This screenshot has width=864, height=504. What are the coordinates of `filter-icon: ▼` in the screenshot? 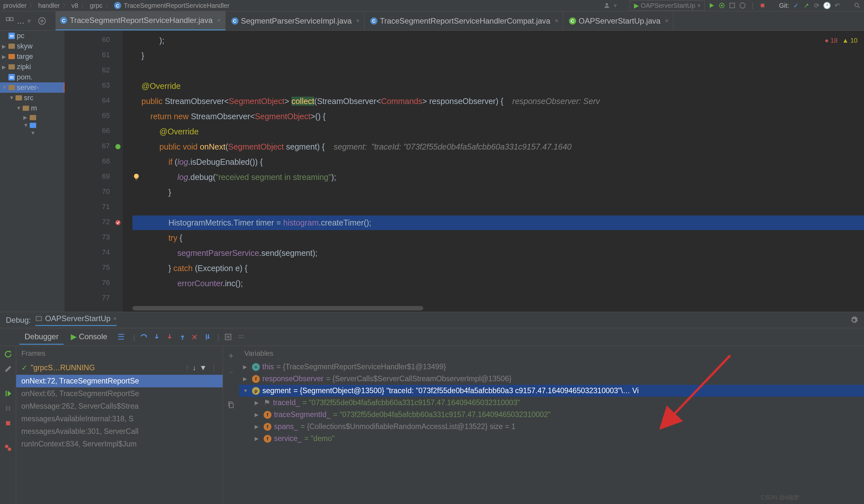 It's located at (203, 368).